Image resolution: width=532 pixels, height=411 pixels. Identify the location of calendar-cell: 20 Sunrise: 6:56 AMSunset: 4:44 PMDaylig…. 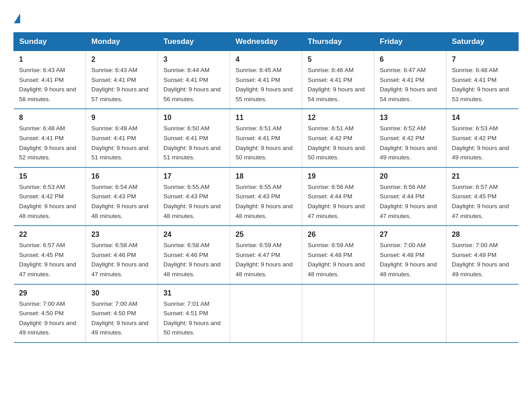
(410, 197).